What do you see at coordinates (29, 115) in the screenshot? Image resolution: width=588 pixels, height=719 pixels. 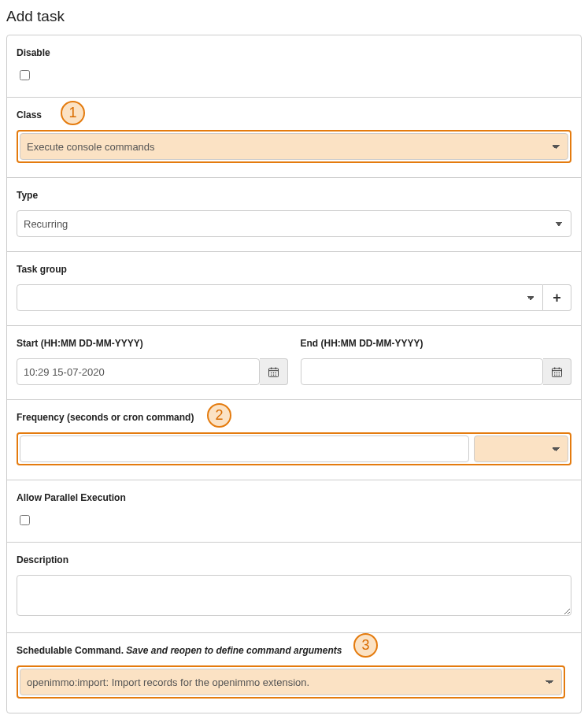 I see `class-label: Class` at bounding box center [29, 115].